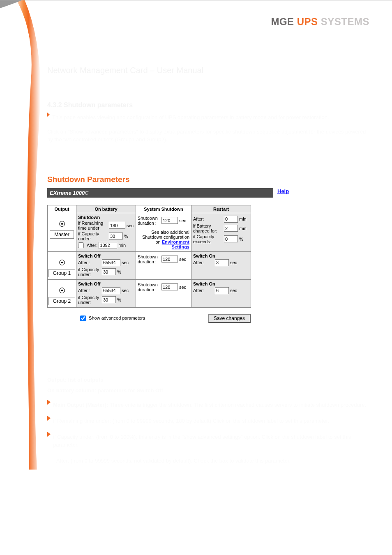 Image resolution: width=392 pixels, height=555 pixels. What do you see at coordinates (208, 380) in the screenshot?
I see `output-list-label: Output: list of outputs` at bounding box center [208, 380].